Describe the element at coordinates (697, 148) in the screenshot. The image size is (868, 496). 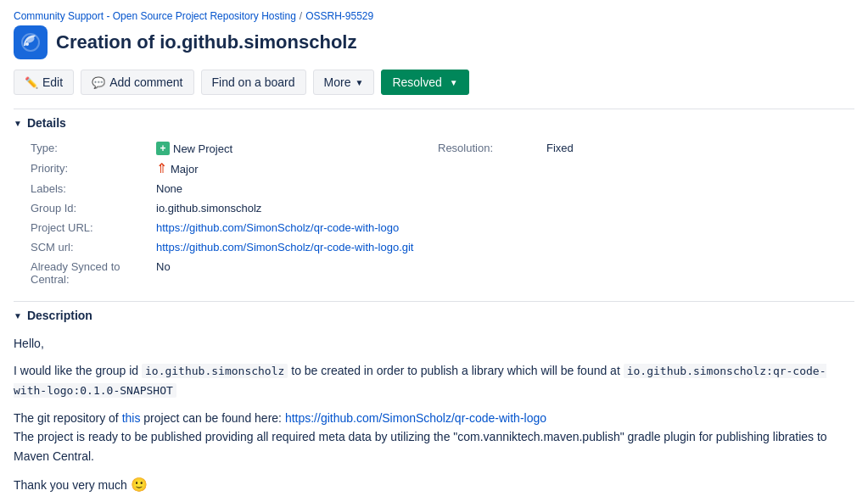
I see `resolution-value: Fixed` at that location.